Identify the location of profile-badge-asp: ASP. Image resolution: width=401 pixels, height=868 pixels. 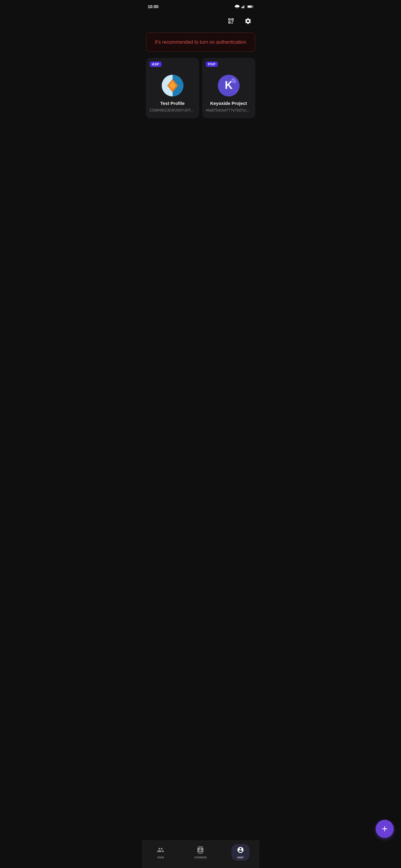
(156, 64).